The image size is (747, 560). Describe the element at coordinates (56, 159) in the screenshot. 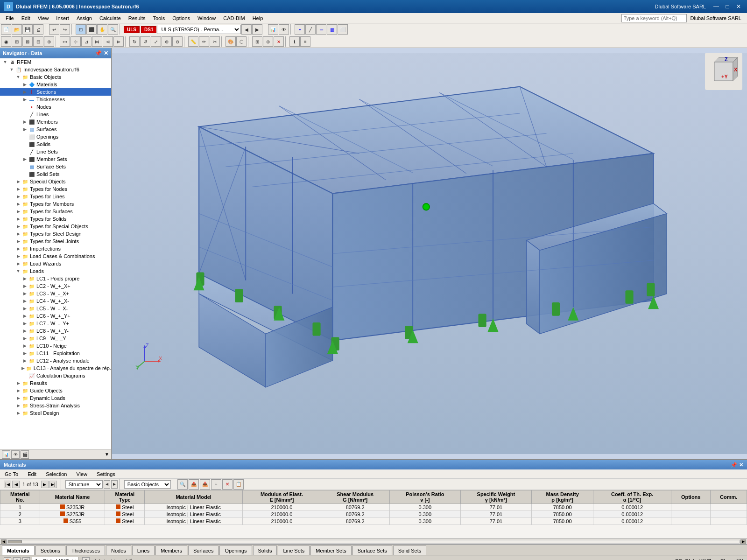

I see `tree-member-sets: ▶ ⬛ Member Sets` at that location.